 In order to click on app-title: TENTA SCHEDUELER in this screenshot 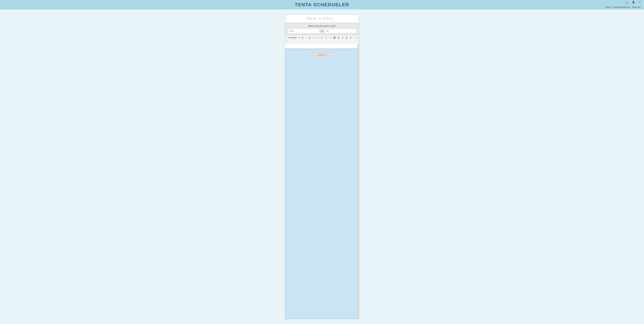, I will do `click(322, 5)`.